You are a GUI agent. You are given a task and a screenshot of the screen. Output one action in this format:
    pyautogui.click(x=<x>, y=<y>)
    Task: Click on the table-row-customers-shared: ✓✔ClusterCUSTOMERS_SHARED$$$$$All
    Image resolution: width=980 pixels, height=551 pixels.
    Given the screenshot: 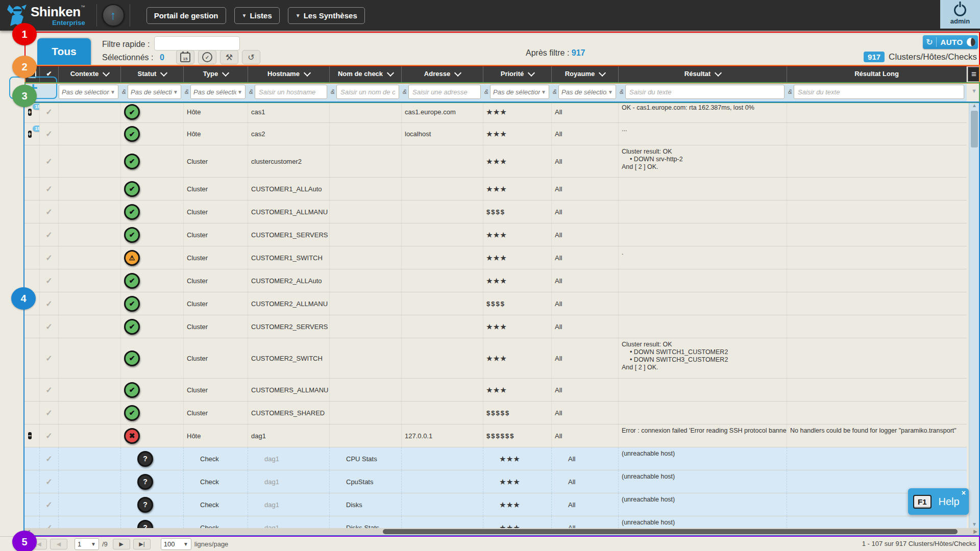 What is the action you would take?
    pyautogui.click(x=496, y=413)
    